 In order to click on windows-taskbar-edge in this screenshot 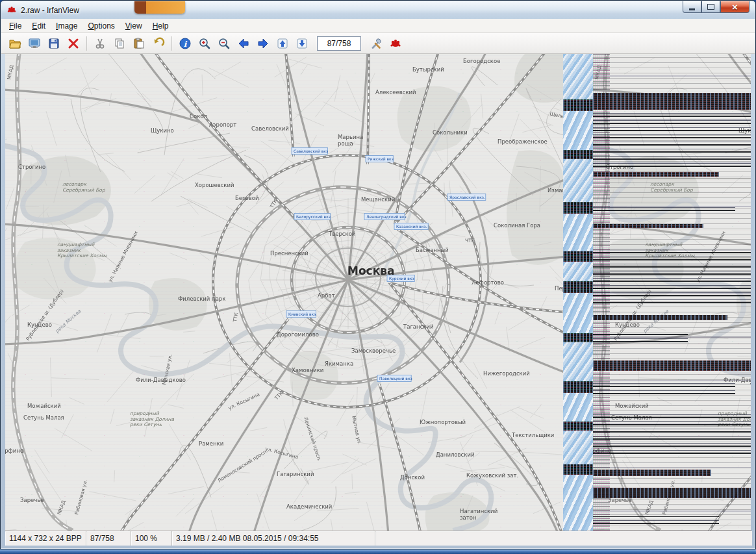, I will do `click(378, 552)`.